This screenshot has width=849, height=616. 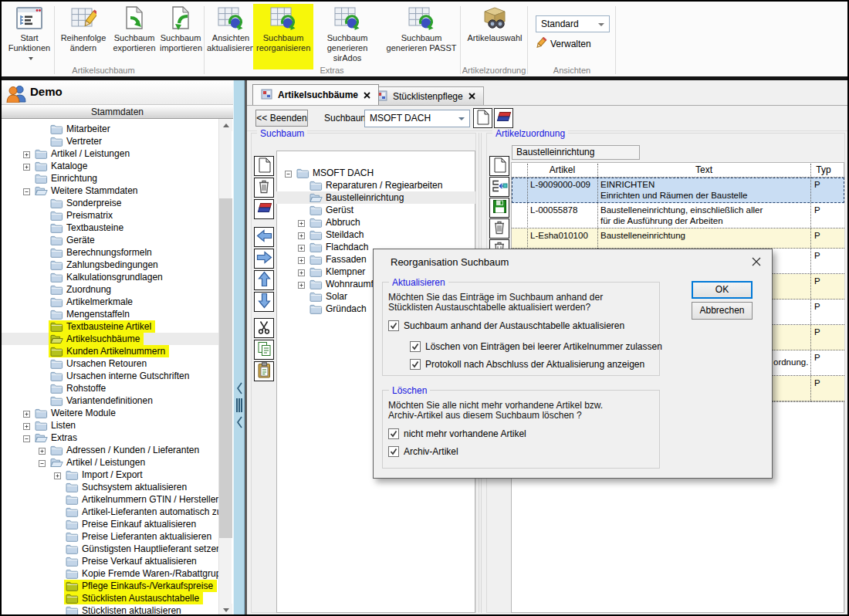 What do you see at coordinates (111, 475) in the screenshot?
I see `tree-item-import-export: Import / Export` at bounding box center [111, 475].